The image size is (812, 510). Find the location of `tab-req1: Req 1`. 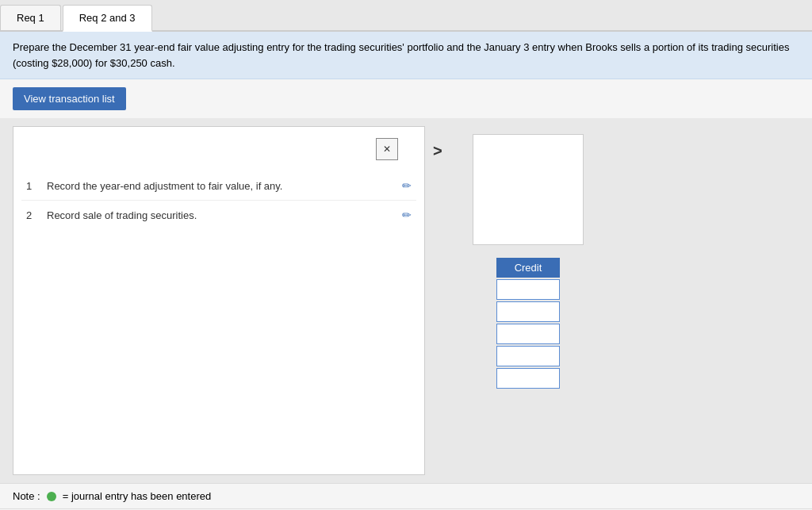

tab-req1: Req 1 is located at coordinates (30, 17).